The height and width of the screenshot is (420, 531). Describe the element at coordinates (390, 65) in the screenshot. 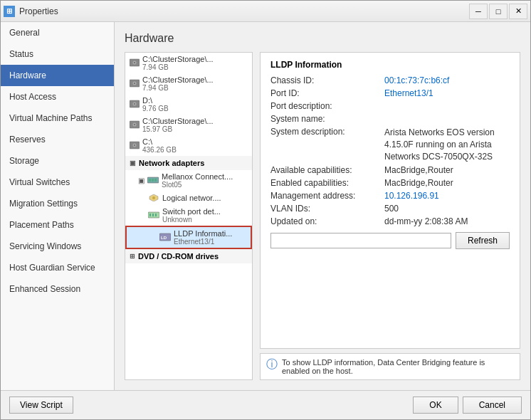

I see `lldp-info-title: LLDP Information` at that location.